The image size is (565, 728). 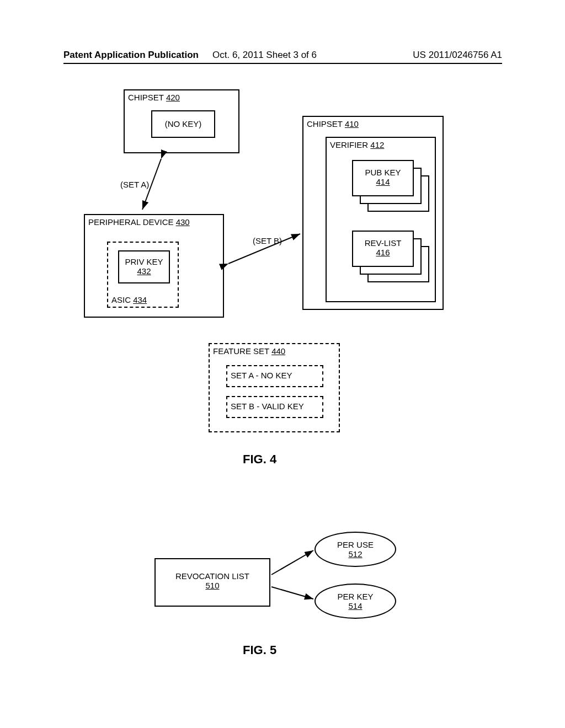 What do you see at coordinates (275, 376) in the screenshot?
I see `set-a-row: SET A - NO KEY` at bounding box center [275, 376].